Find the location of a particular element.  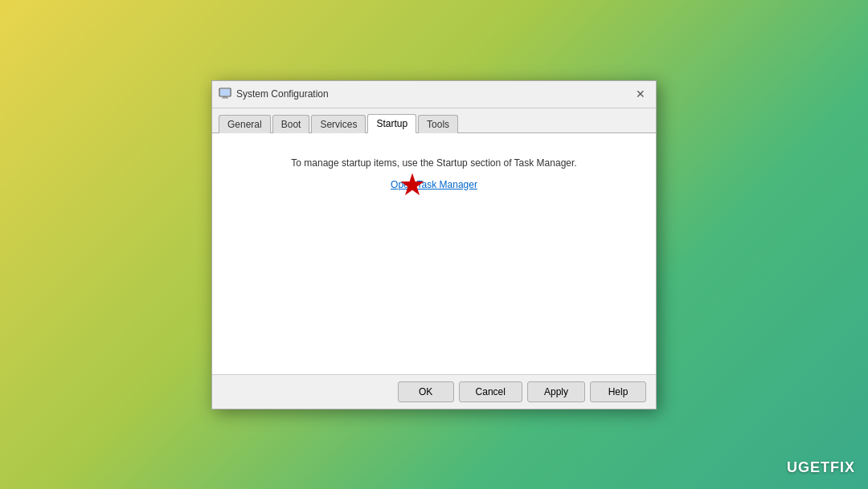

ok-button: OK is located at coordinates (426, 392).